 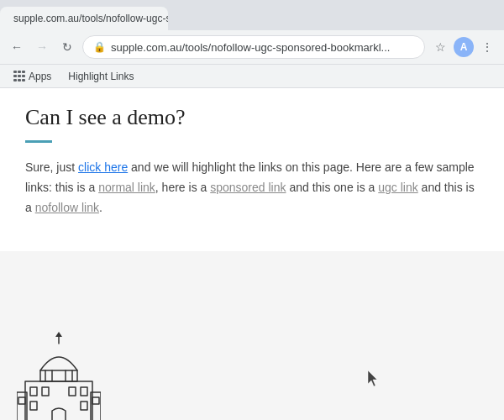 I want to click on reload-button: ↻, so click(x=67, y=47).